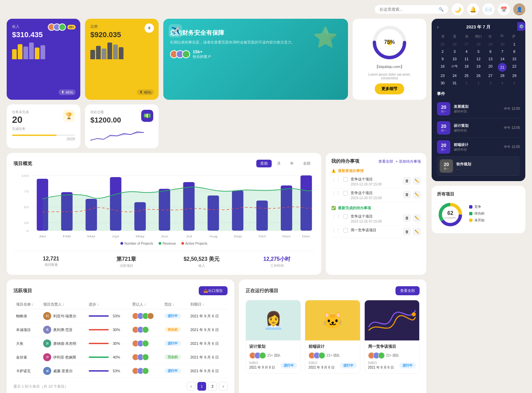  What do you see at coordinates (389, 89) in the screenshot?
I see `more-details-button: 更多细节` at bounding box center [389, 89].